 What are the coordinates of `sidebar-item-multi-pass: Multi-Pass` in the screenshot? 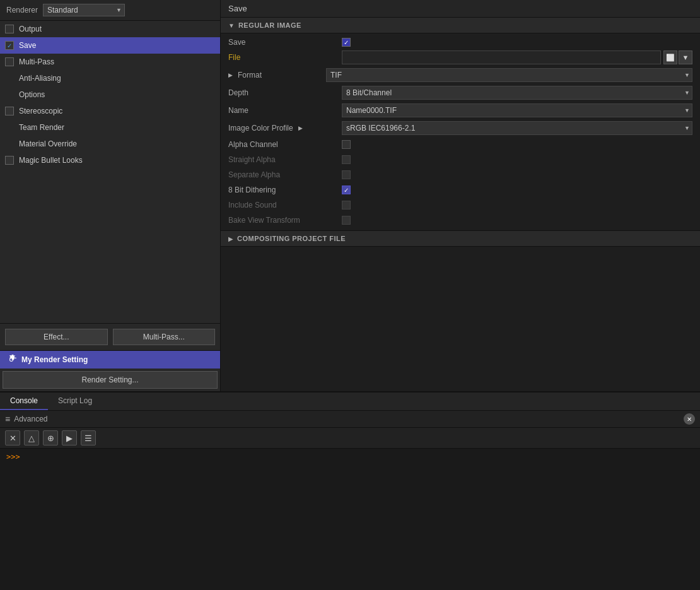 It's located at (110, 62).